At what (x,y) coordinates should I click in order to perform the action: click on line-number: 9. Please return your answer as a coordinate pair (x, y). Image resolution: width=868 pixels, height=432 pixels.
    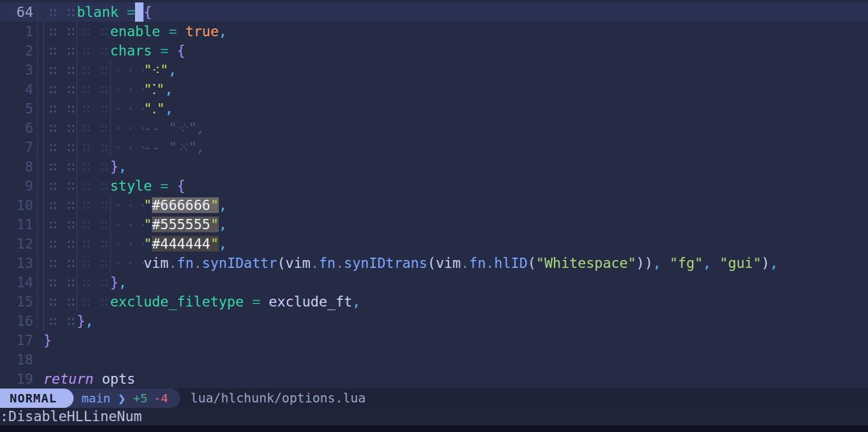
    Looking at the image, I should click on (19, 186).